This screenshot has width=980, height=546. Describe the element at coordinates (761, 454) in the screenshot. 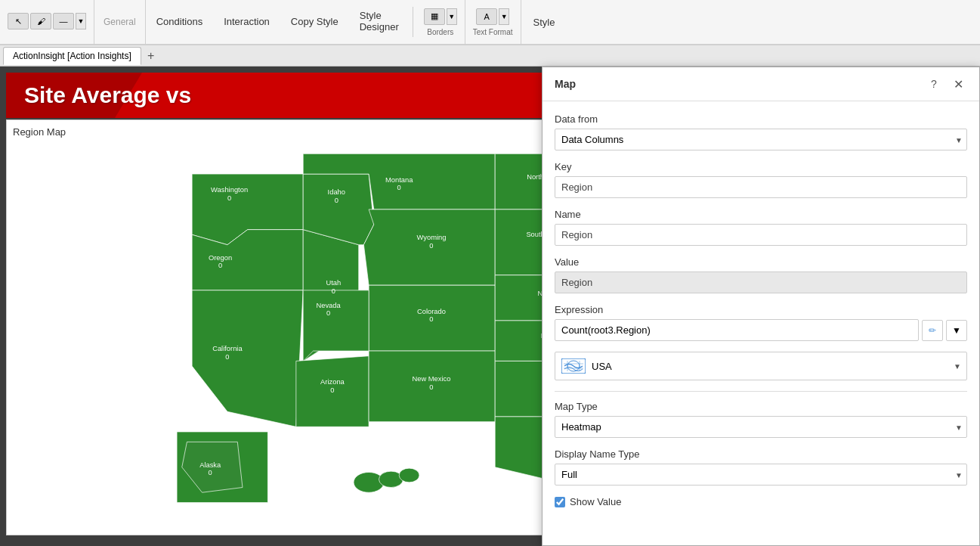

I see `display-name-type-label: Display Name Type` at that location.